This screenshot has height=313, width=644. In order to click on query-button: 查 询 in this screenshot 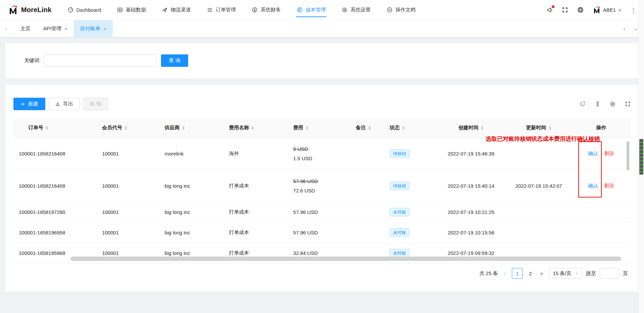, I will do `click(174, 60)`.